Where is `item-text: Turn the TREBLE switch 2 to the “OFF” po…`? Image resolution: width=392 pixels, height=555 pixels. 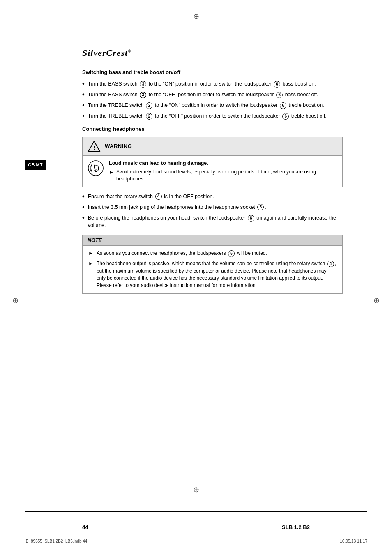
item-text: Turn the TREBLE switch 2 to the “OFF” po… is located at coordinates (207, 116).